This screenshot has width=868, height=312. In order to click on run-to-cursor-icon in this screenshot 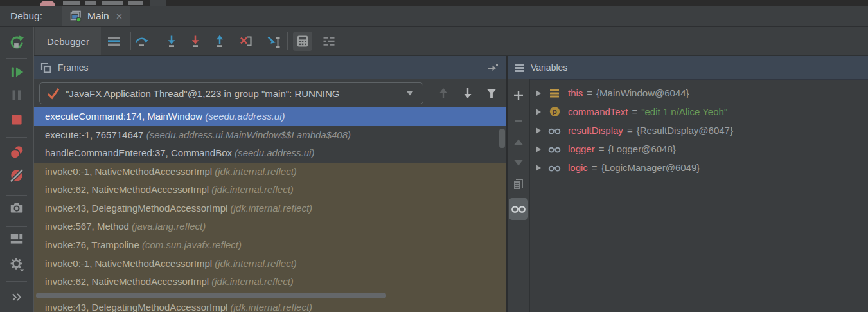, I will do `click(274, 41)`.